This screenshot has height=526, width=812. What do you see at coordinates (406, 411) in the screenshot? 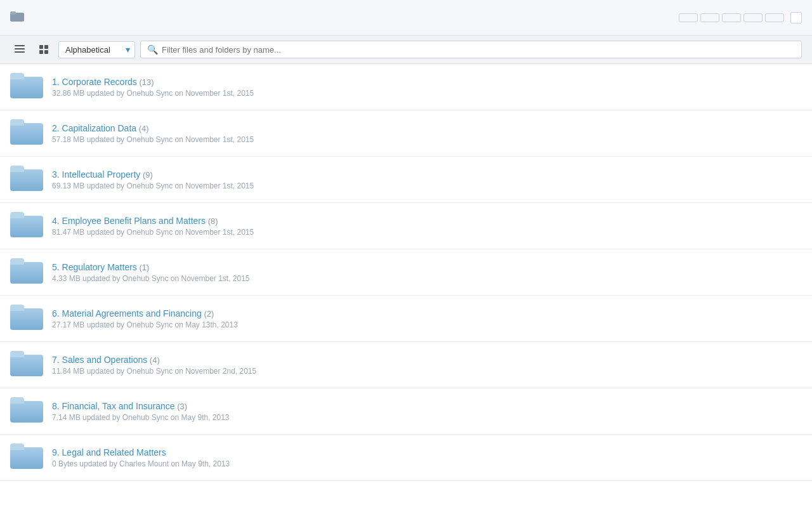
I see `folder-row: 8. Financial, Tax and Insurance (3) 7.14…` at bounding box center [406, 411].